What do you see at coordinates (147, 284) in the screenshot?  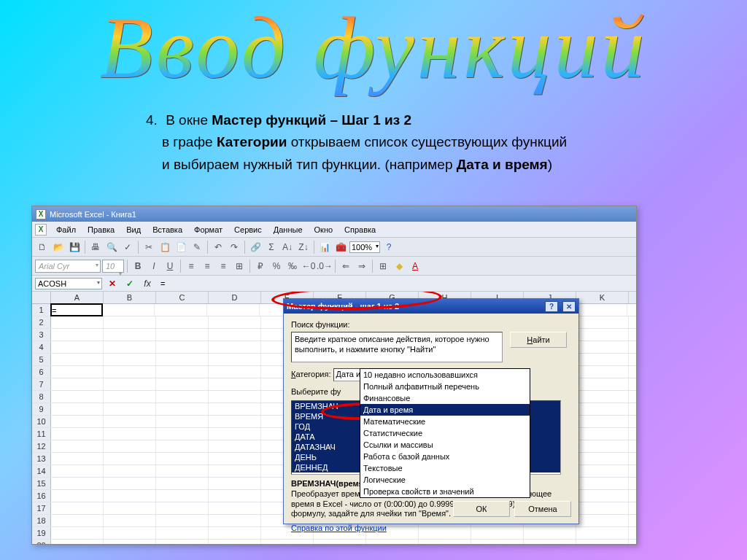 I see `fx-icon: fx` at bounding box center [147, 284].